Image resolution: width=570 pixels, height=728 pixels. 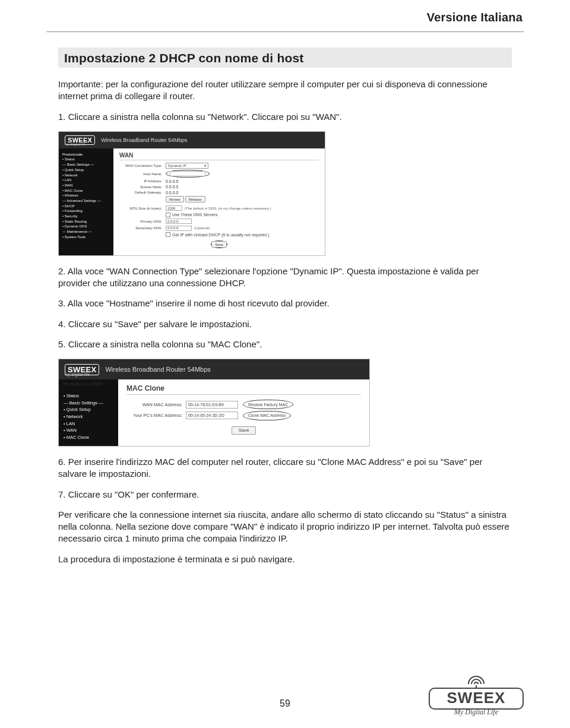 I want to click on shot1-ip-label: IP Address:, so click(x=142, y=181).